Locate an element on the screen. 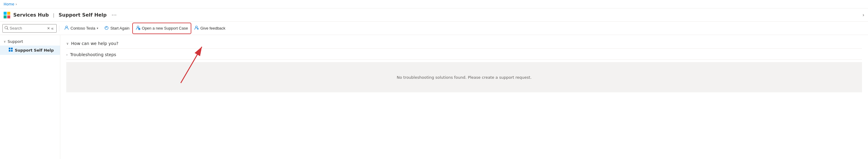 The height and width of the screenshot is (159, 868). toolbar: ✕ « Contoso Tesla ▾ is located at coordinates (434, 28).